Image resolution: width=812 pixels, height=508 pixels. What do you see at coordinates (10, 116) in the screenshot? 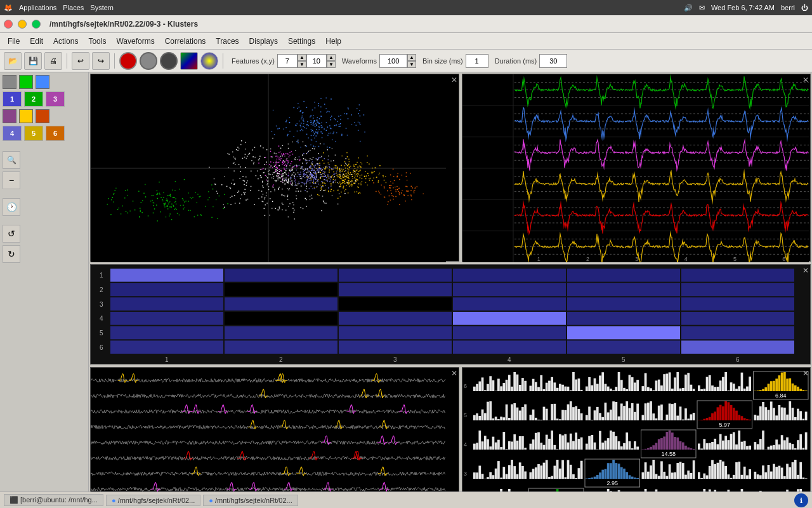
I see `color-purple` at bounding box center [10, 116].